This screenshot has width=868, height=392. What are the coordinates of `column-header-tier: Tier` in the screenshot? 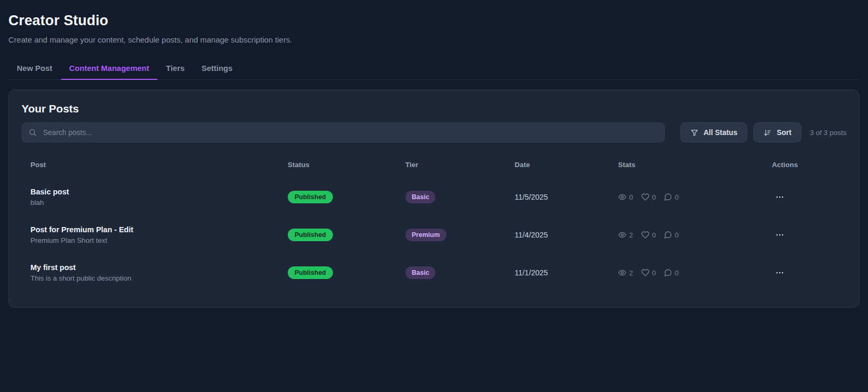 It's located at (451, 165).